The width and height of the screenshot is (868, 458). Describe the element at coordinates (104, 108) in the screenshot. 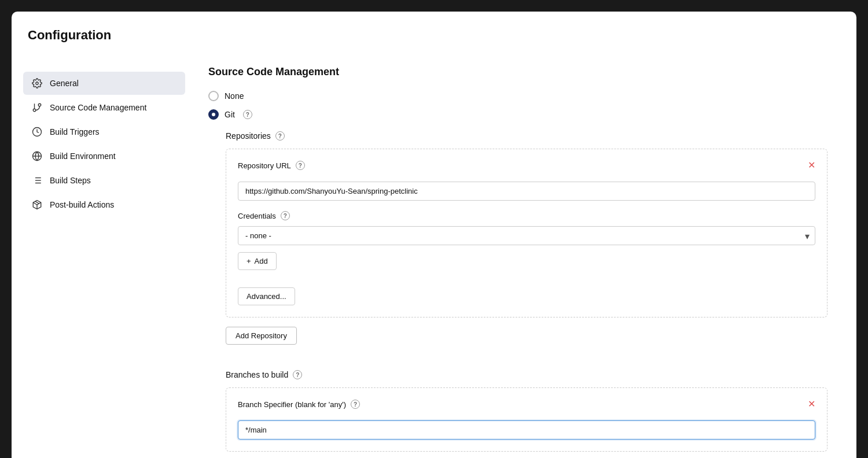

I see `sidebar-item-source-code: Source Code Management` at that location.